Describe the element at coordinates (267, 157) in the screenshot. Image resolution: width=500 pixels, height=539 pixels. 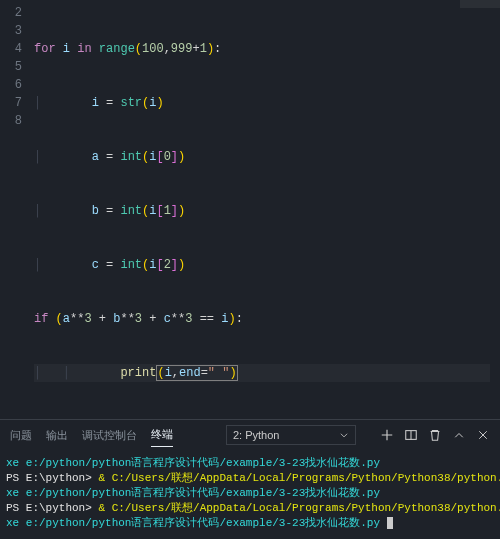
I see `code-line-4: │ a = int(i[0])` at that location.